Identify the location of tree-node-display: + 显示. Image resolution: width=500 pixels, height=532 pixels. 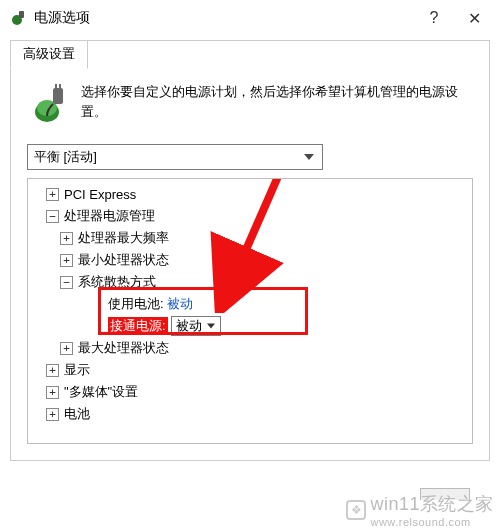
(252, 370).